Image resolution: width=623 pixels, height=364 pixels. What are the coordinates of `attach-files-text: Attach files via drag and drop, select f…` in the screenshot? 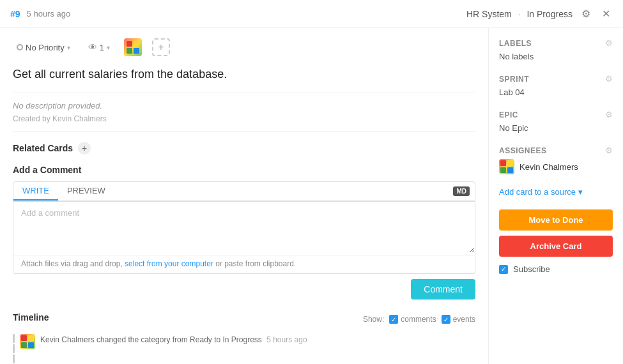 It's located at (244, 264).